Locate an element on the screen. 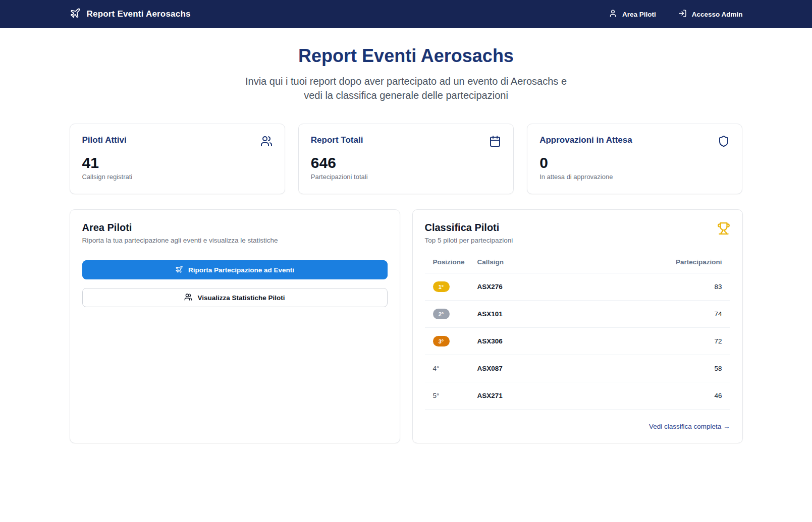 This screenshot has height=522, width=812. stat-value: 646 is located at coordinates (406, 163).